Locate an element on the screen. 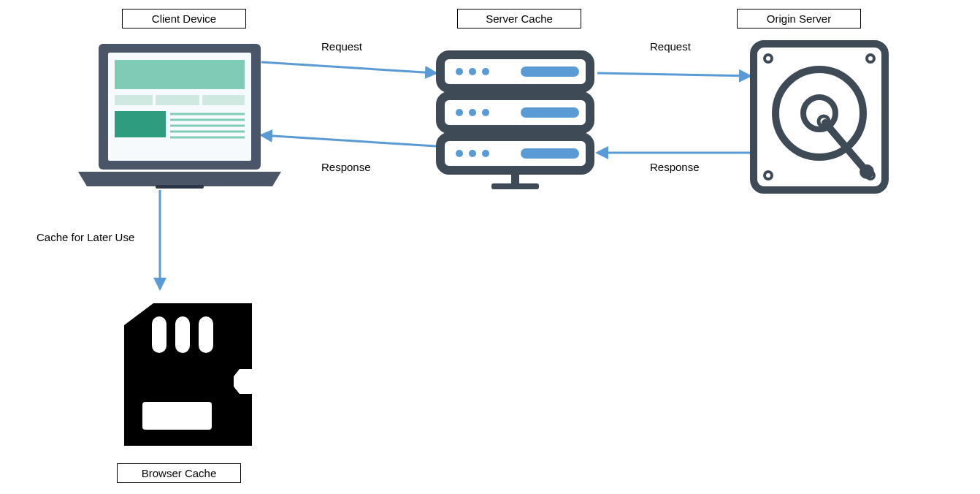 The image size is (980, 494). arrow-request-cache-to-origin is located at coordinates (673, 75).